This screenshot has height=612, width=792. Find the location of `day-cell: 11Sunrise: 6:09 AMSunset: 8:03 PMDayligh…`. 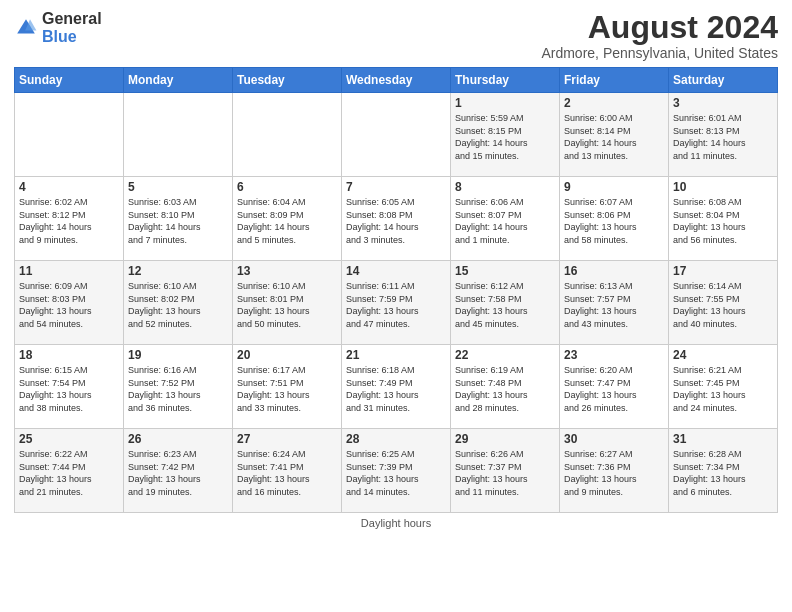

day-cell: 11Sunrise: 6:09 AMSunset: 8:03 PMDayligh… is located at coordinates (70, 303).